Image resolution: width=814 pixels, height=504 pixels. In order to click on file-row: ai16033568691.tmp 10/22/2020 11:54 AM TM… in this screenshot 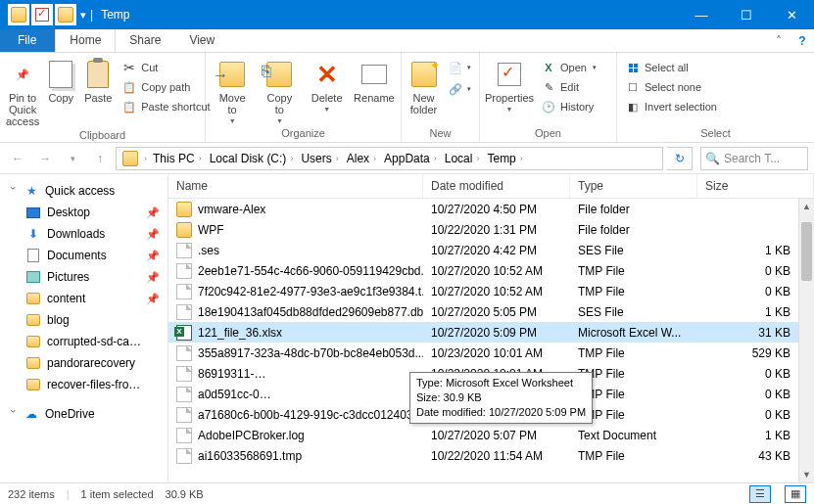, I will do `click(492, 456)`.